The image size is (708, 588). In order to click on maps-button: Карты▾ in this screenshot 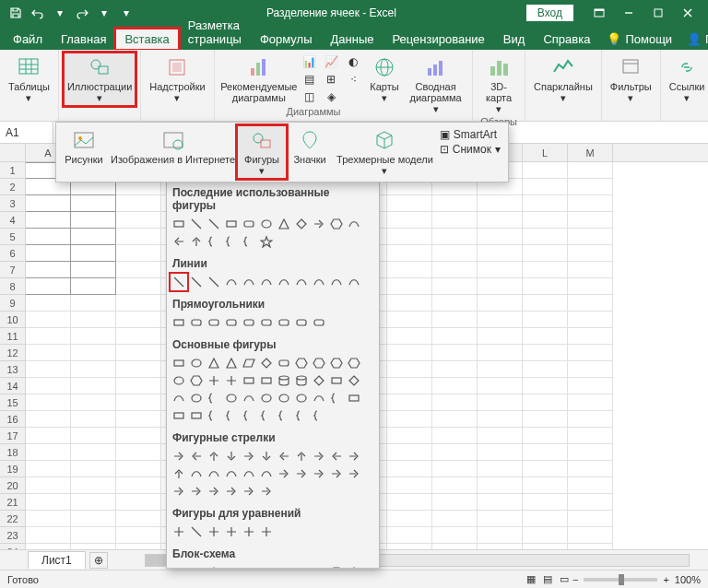, I will do `click(384, 79)`.